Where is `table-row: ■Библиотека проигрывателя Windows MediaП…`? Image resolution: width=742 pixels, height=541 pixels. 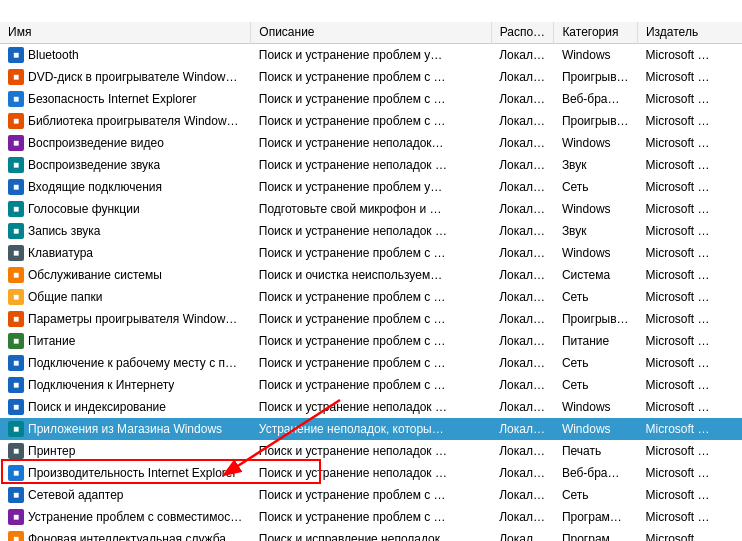
table-row: ■Библиотека проигрывателя Windows MediaП… is located at coordinates (371, 121).